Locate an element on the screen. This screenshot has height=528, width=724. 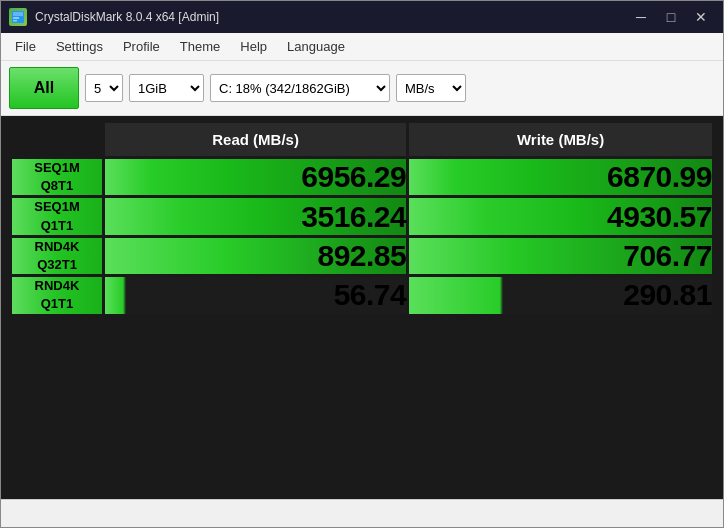
titlebar-controls: ─ □ ✕ is located at coordinates (671, 17).